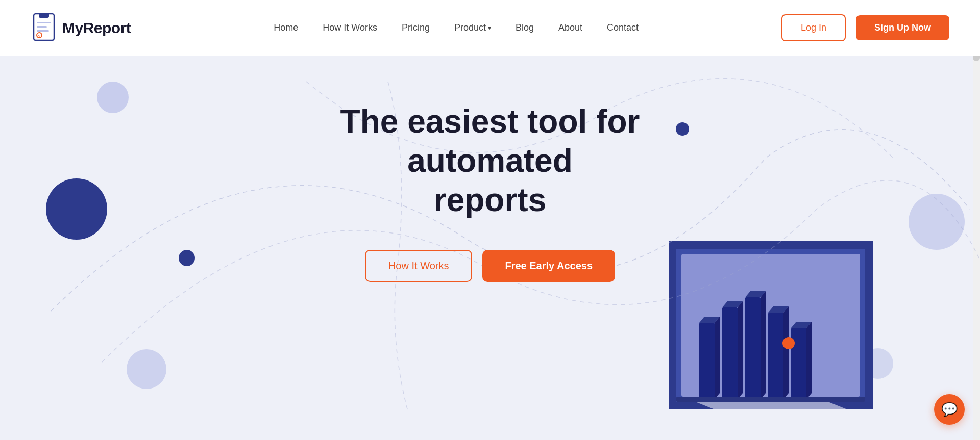  I want to click on nav-actions: Log In Sign Up Now, so click(866, 28).